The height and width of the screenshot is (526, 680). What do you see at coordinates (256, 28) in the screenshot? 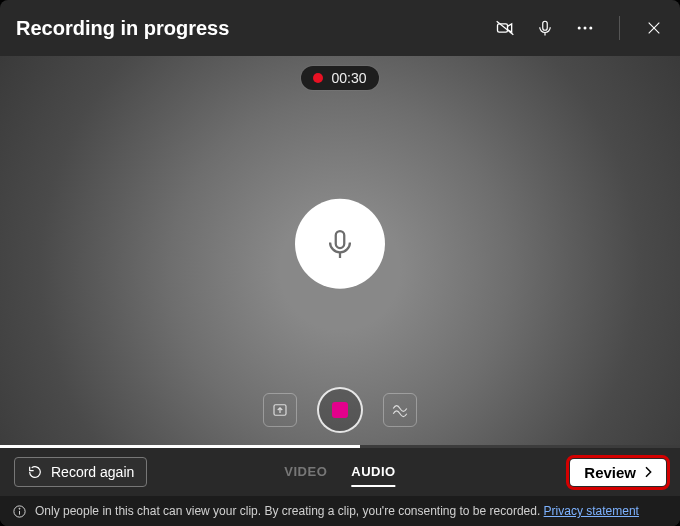
I see `window-title: Recording in progress` at bounding box center [256, 28].